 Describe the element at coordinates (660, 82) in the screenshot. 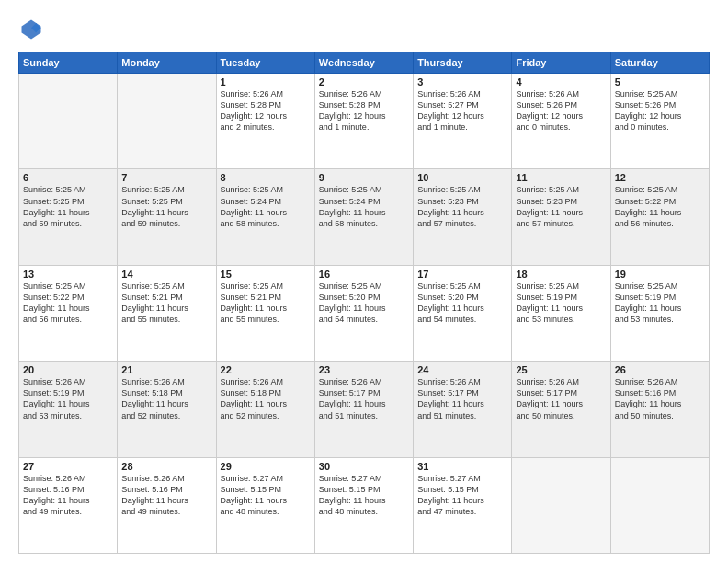

I see `day-number: 5` at that location.